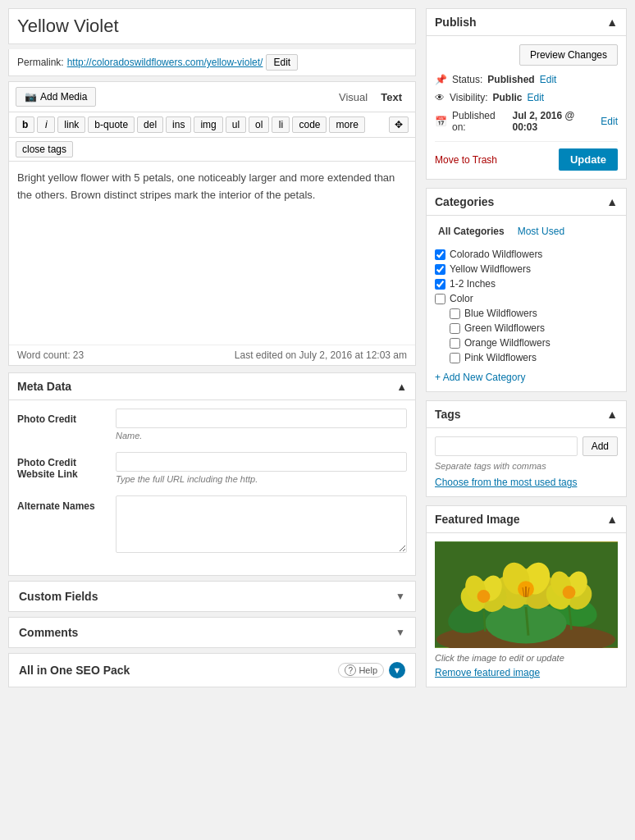 Image resolution: width=635 pixels, height=840 pixels. I want to click on editor-footer: Word count: 23 Last edited on July 2, 20…, so click(212, 354).